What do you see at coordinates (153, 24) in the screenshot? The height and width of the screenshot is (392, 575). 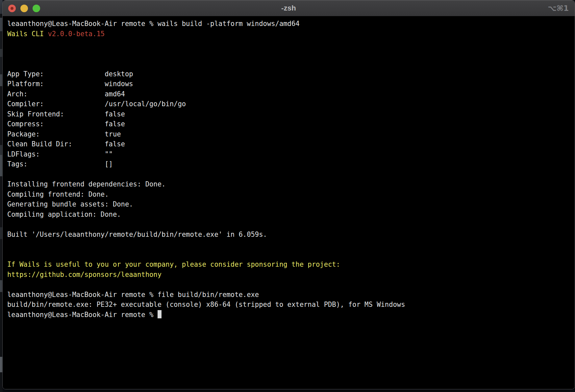 I see `terminal-text-span: leaanthony@Leas-MacBook-Air remote % wai…` at bounding box center [153, 24].